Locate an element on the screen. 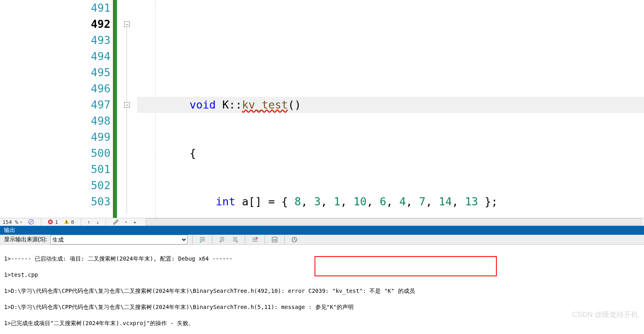  line-number-gutter: 491 492 493 494 495 496 497 498 499 500 … is located at coordinates (56, 109).